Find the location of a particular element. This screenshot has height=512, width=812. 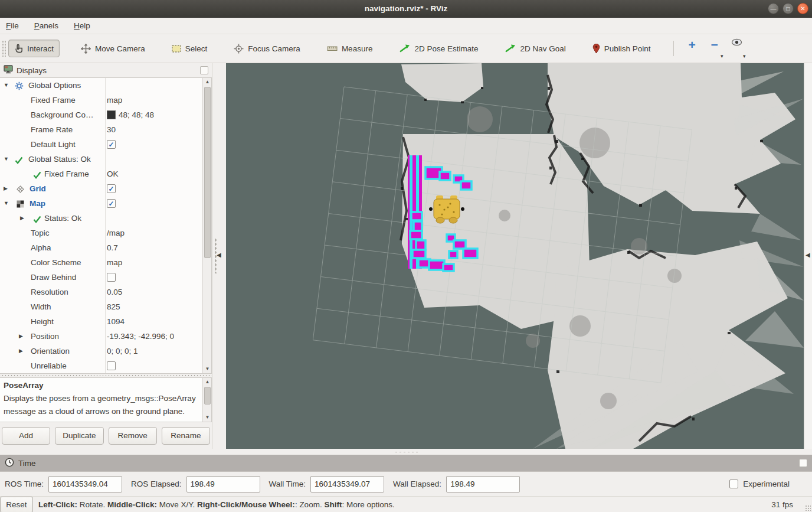

tree-row-draw-behind: Draw Behind is located at coordinates (106, 278).